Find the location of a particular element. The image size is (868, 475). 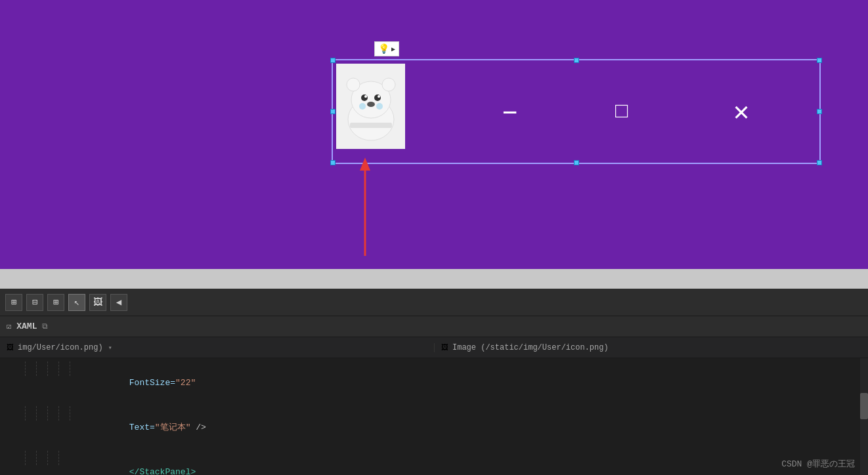

xaml-checkbox: ☑ is located at coordinates (9, 327).